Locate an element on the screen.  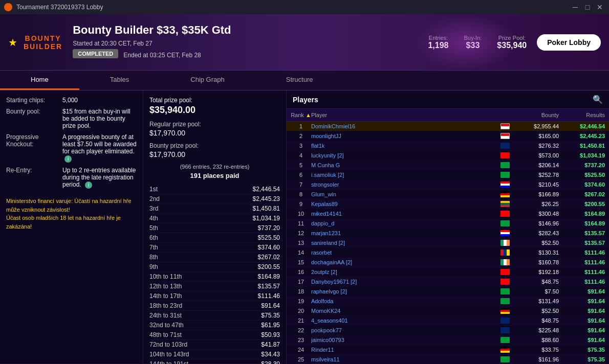
table-row: 19 Adolfoda $131.49 $91.64 is located at coordinates (448, 302).